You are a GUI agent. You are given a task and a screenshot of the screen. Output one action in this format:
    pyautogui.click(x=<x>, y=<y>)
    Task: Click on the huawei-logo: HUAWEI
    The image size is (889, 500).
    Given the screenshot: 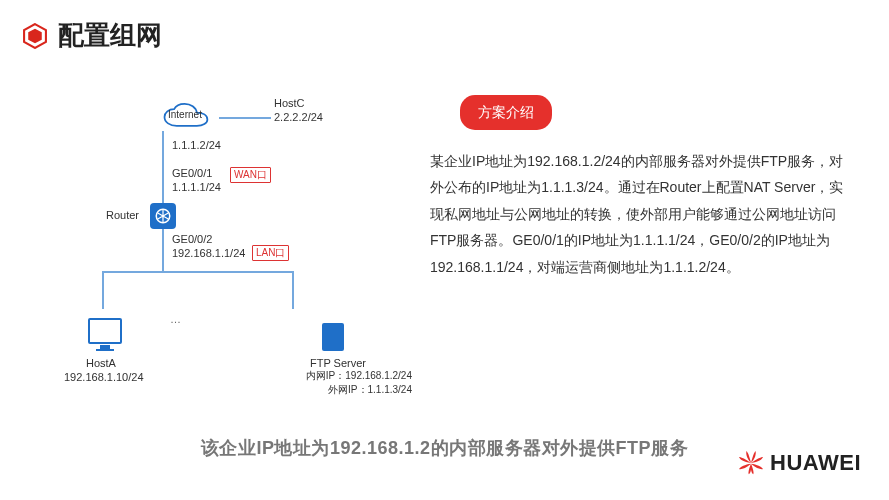 What is the action you would take?
    pyautogui.click(x=798, y=463)
    